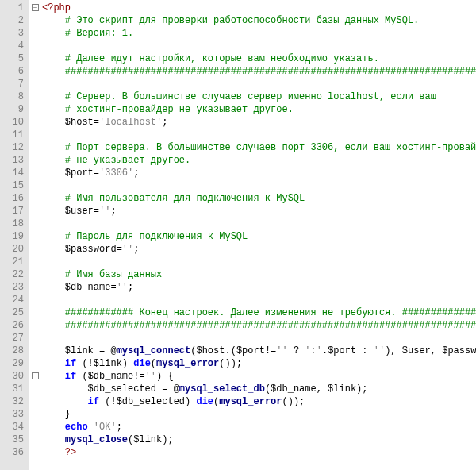  What do you see at coordinates (151, 402) in the screenshot?
I see `token: $db_selected` at bounding box center [151, 402].